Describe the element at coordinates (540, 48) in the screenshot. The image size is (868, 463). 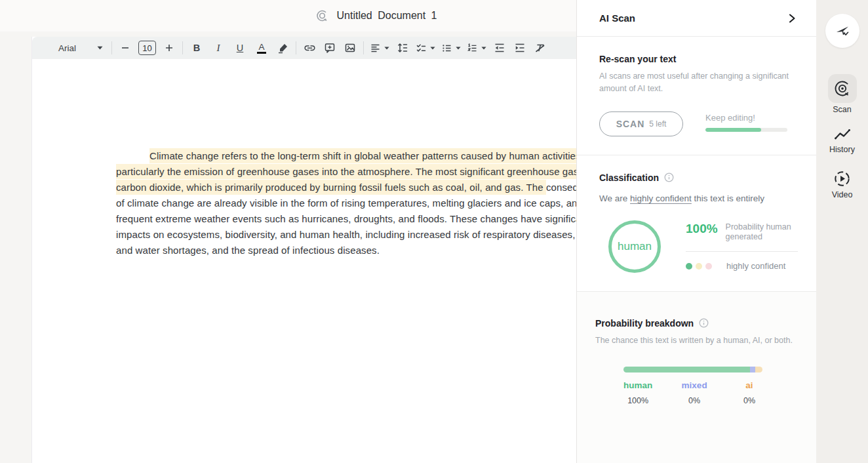
I see `clear-formatting-icon` at that location.